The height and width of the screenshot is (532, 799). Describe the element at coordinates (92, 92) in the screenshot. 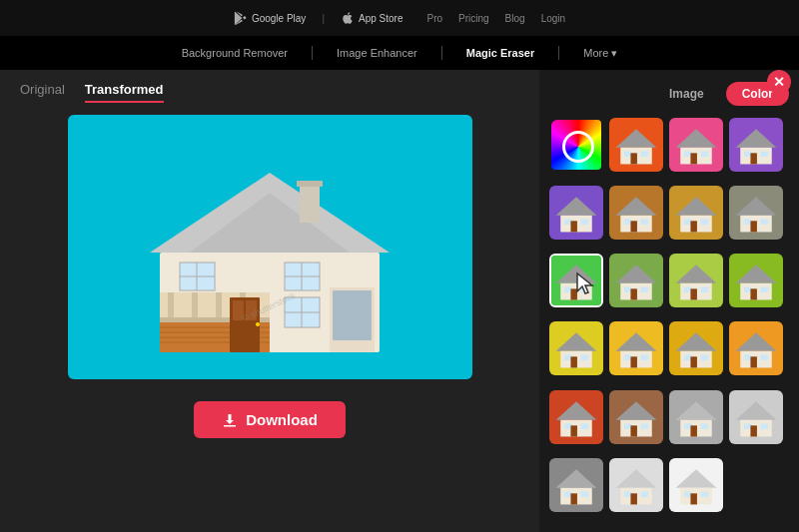

I see `view-tabs: Original Transformed` at that location.